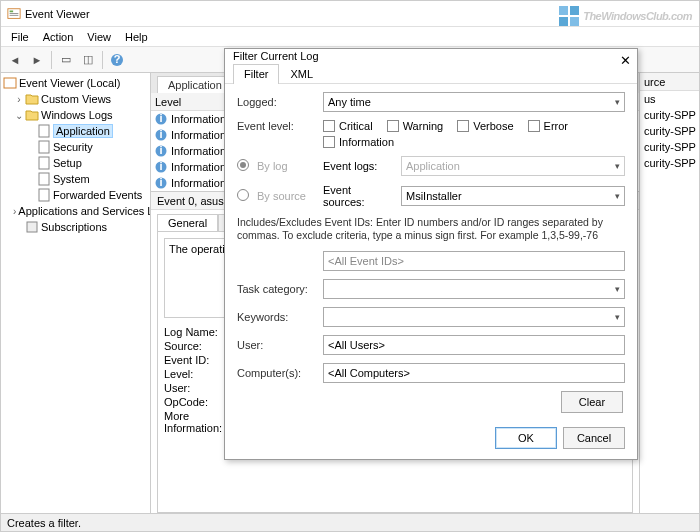  I want to click on show-hide-button: ▭, so click(66, 60).